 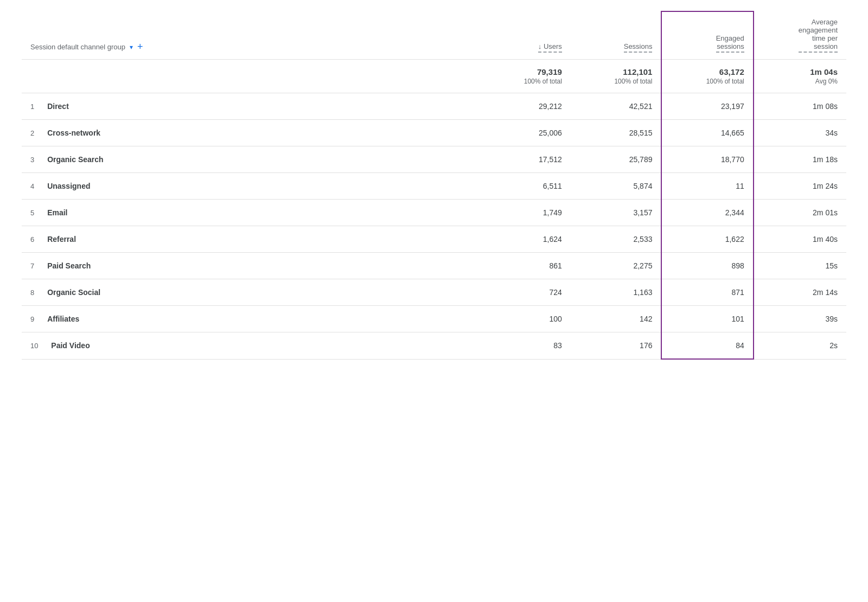 I want to click on engaged-sessions-cell: 84, so click(x=707, y=346).